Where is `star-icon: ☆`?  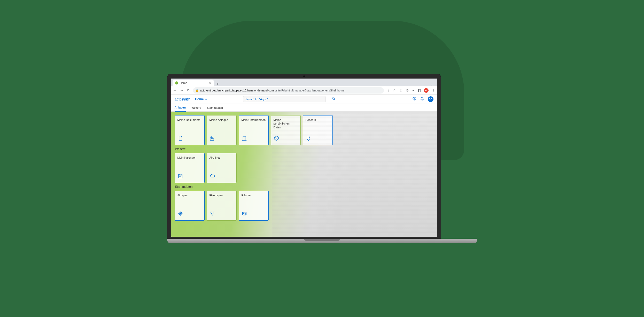 star-icon: ☆ is located at coordinates (394, 90).